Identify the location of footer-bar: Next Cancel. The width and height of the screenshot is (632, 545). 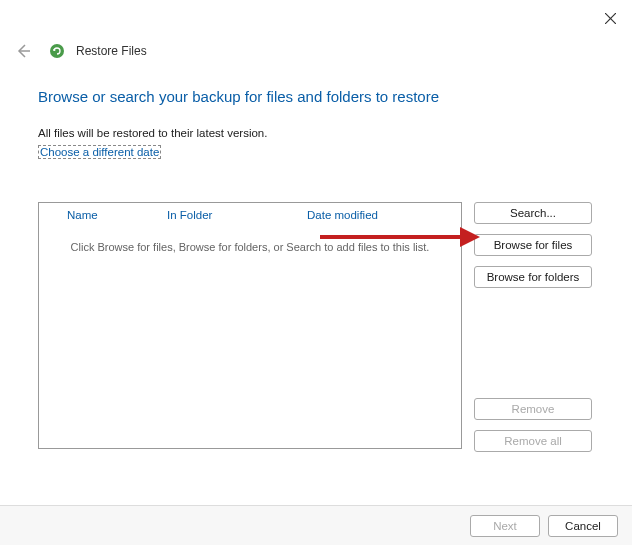
(316, 525).